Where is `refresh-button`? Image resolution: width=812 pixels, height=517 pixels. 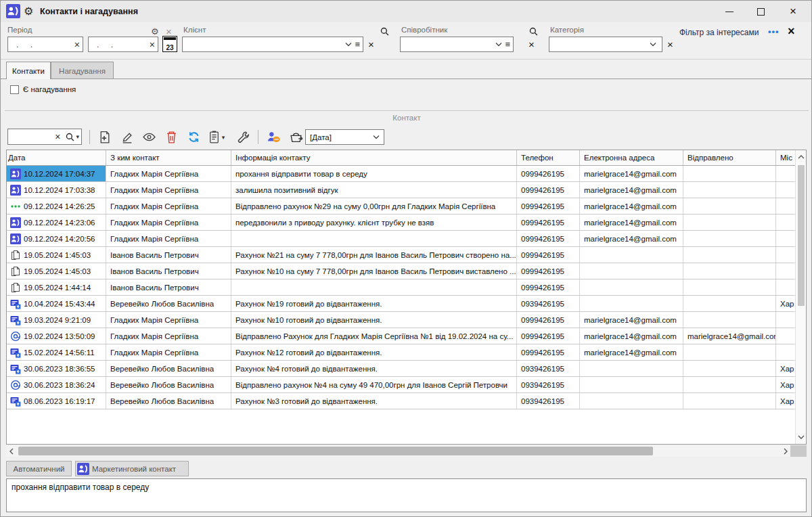 refresh-button is located at coordinates (194, 137).